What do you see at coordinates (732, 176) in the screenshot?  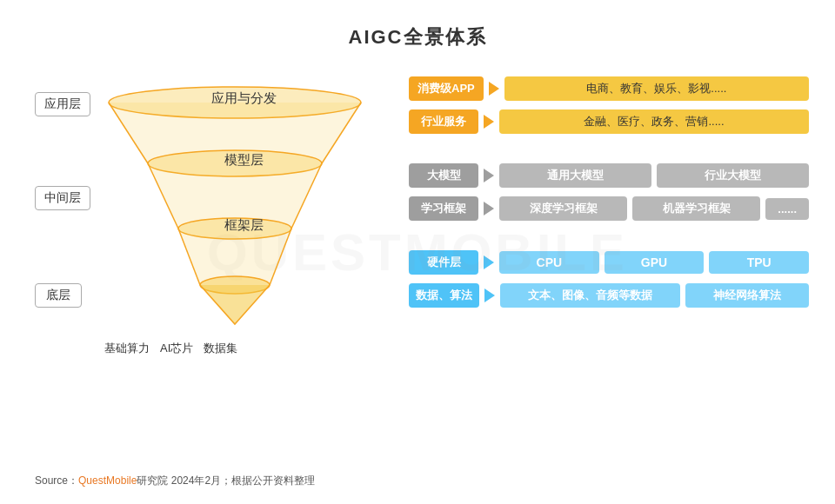 I see `col-industry-model: 行业大模型` at bounding box center [732, 176].